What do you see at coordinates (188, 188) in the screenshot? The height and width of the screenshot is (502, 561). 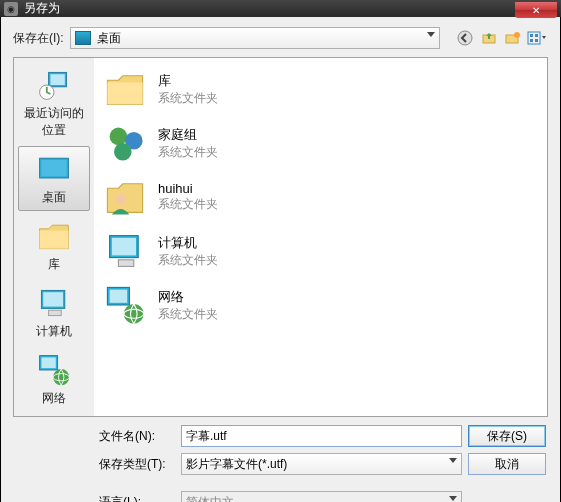 I see `file-name: huihui` at bounding box center [188, 188].